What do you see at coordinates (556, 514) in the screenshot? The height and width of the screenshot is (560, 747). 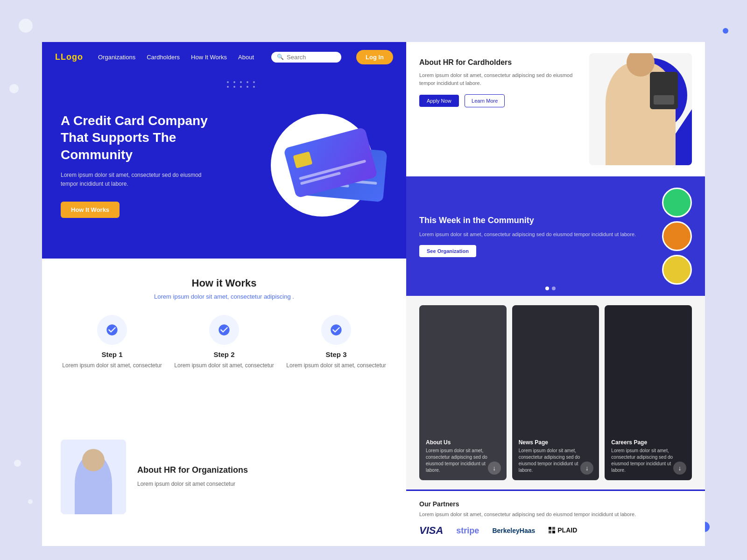 I see `partners-desc: Lorem ipsum dolor sit amet, consectetur …` at bounding box center [556, 514].